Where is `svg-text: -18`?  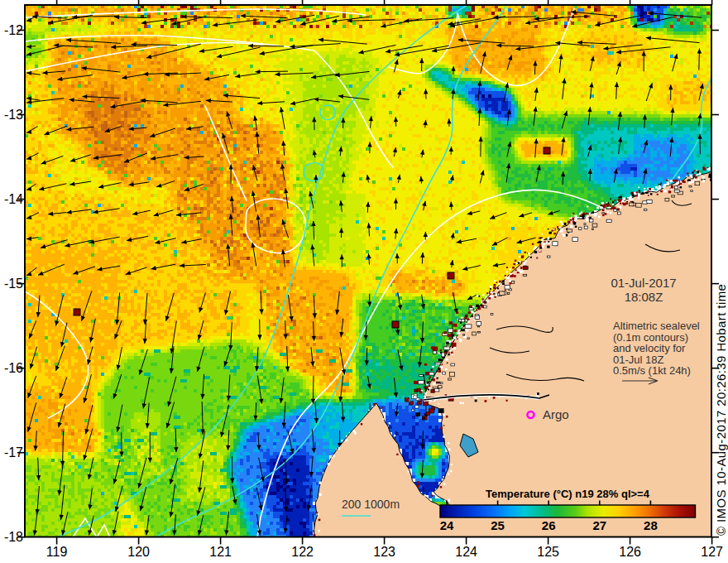 svg-text: -18 is located at coordinates (13, 537).